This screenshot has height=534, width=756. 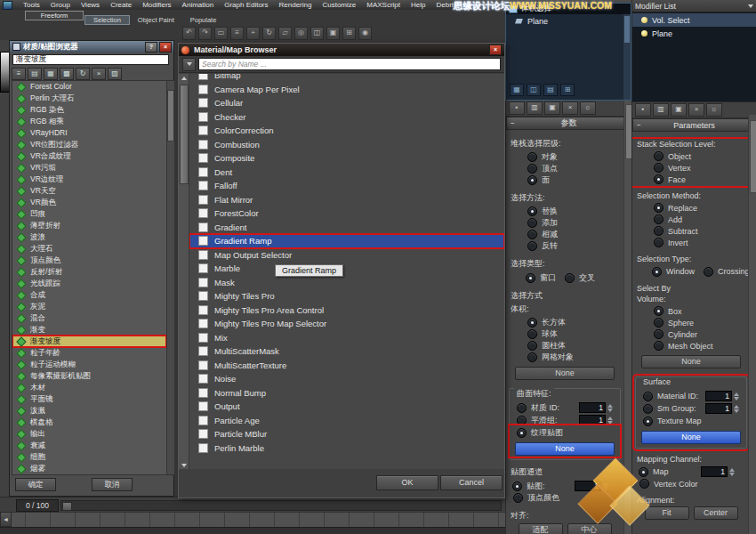 What do you see at coordinates (347, 200) in the screenshot?
I see `dialog-map-item: Flat Mirror` at bounding box center [347, 200].